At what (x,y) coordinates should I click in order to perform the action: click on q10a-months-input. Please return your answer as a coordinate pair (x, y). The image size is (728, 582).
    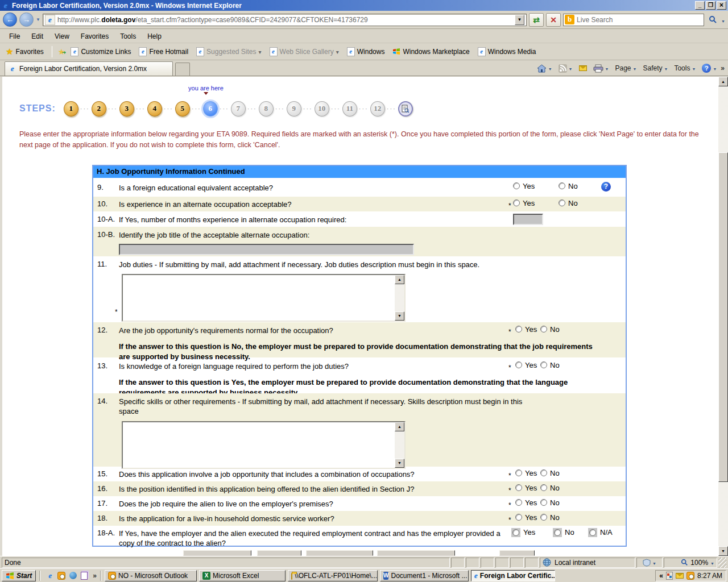
    Looking at the image, I should click on (528, 219).